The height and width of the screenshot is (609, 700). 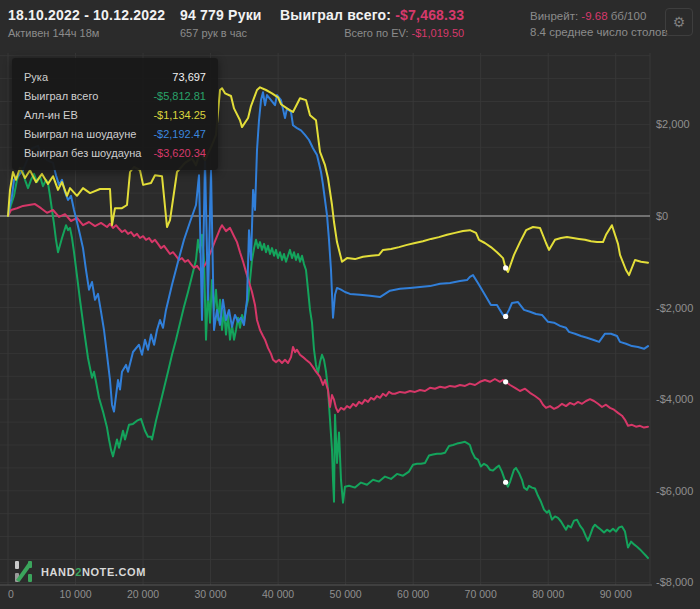 What do you see at coordinates (278, 594) in the screenshot?
I see `x-axis-tick-label: 40 000` at bounding box center [278, 594].